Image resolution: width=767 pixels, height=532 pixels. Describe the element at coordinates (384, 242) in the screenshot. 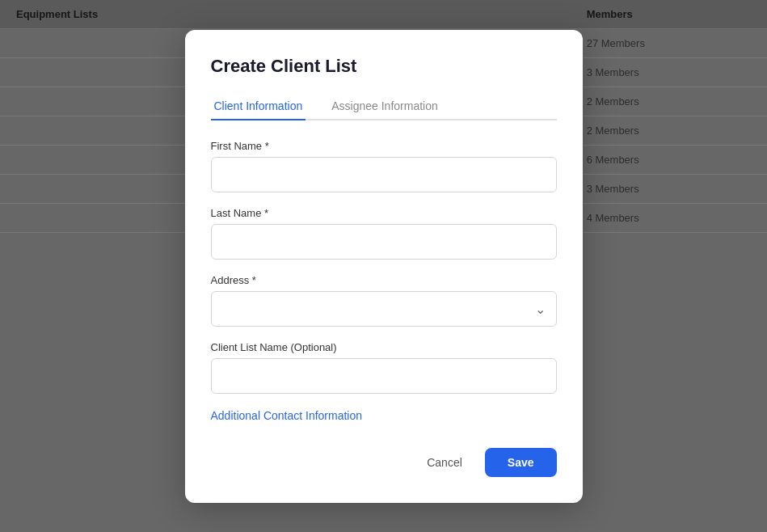

I see `last-name-input` at that location.